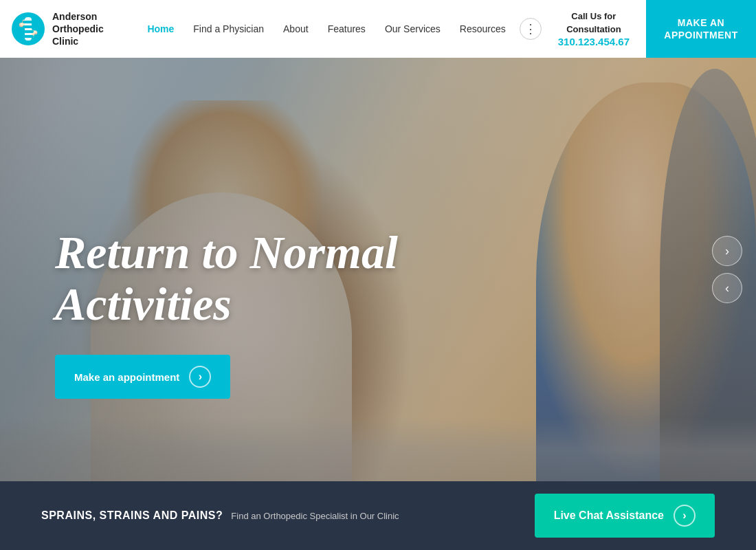 This screenshot has width=756, height=550. Describe the element at coordinates (228, 29) in the screenshot. I see `nav-item-find-physician: Find a Physician` at that location.